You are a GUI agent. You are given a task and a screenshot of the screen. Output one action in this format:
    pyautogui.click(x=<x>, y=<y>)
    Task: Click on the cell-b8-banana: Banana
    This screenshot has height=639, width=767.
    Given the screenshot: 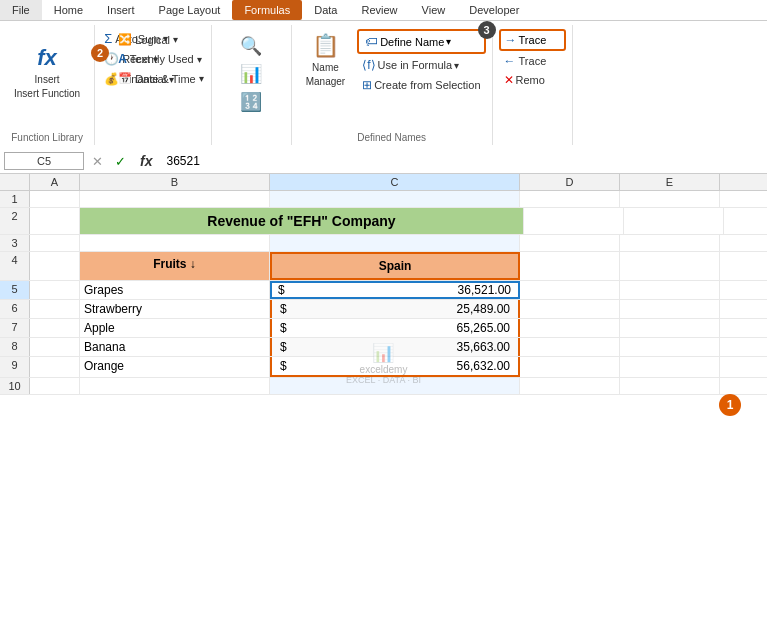 What is the action you would take?
    pyautogui.click(x=175, y=347)
    